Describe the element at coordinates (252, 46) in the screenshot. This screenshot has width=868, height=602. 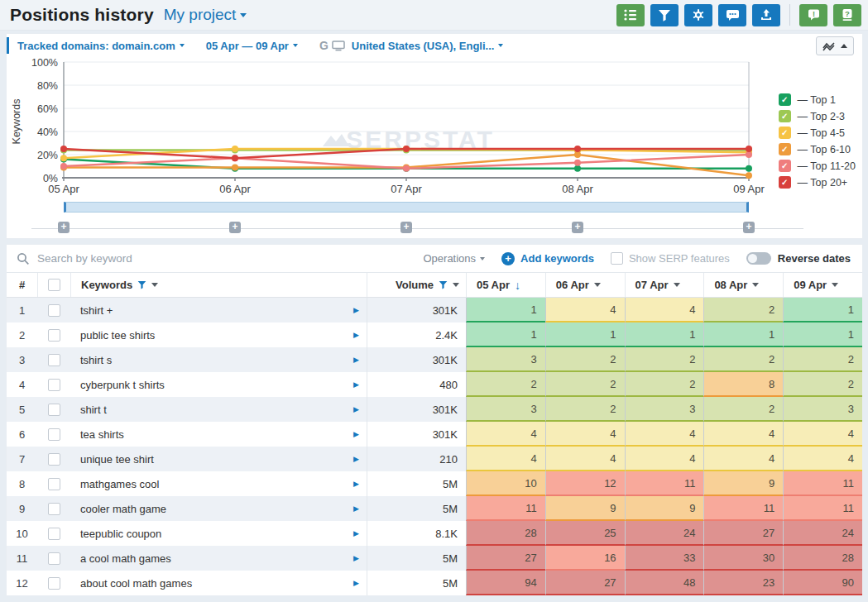
I see `date-range-selector: 05 Apr — 09 Apr` at that location.